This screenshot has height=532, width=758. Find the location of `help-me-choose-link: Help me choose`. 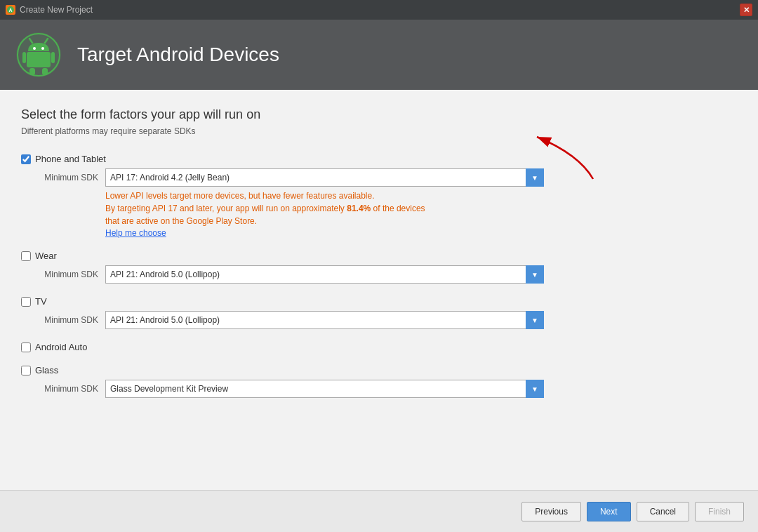

help-me-choose-link: Help me choose is located at coordinates (136, 233).